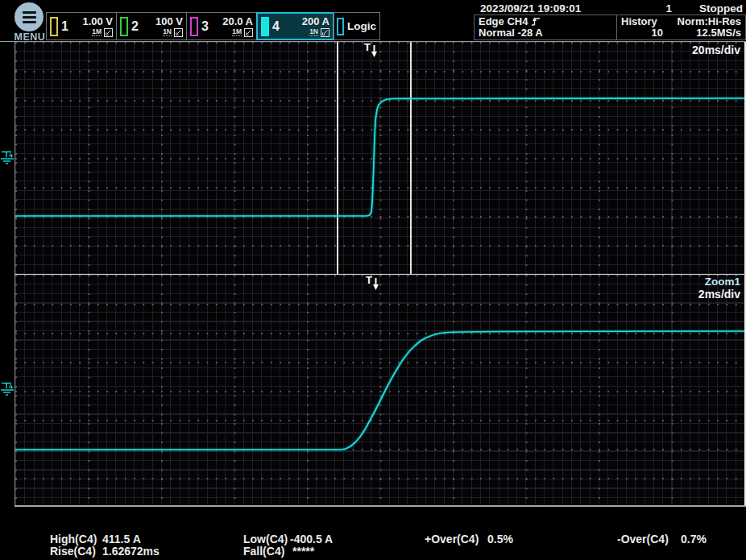 This screenshot has height=560, width=746. What do you see at coordinates (306, 21) in the screenshot?
I see `channel-4-scale: 200 A` at bounding box center [306, 21].